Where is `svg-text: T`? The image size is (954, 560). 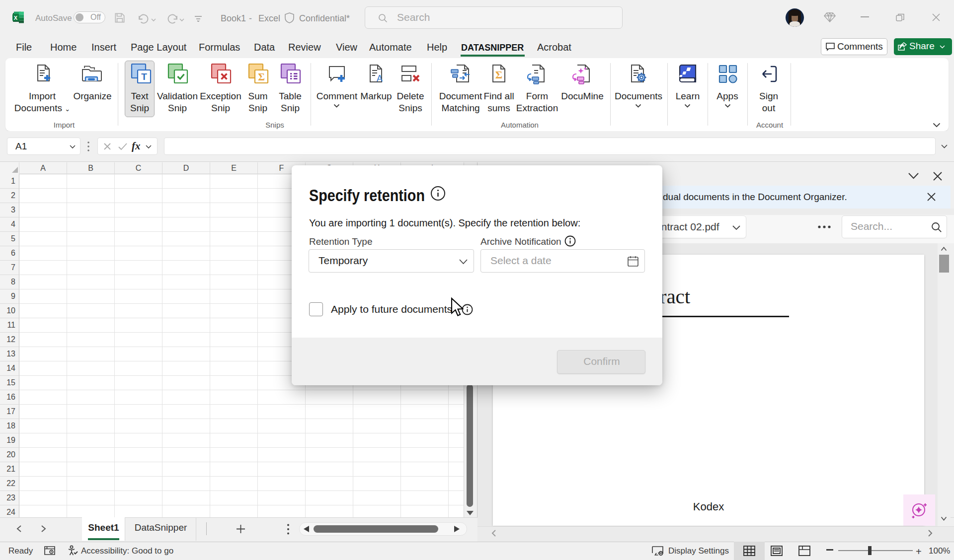 svg-text: T is located at coordinates (144, 76).